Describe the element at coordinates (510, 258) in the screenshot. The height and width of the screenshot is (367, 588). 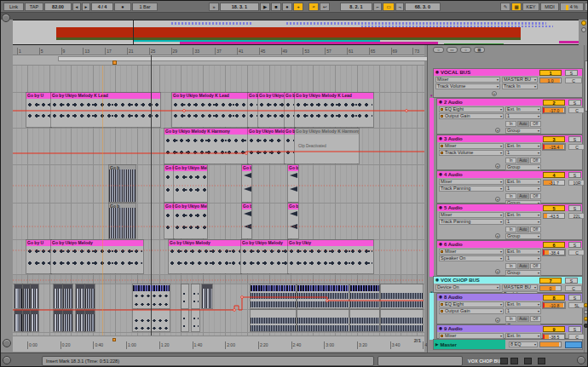
I see `mixer-track-6-audio: ◉6 AudioMixer▾Speaker On▾Ext. In▾1▾InAut…` at that location.